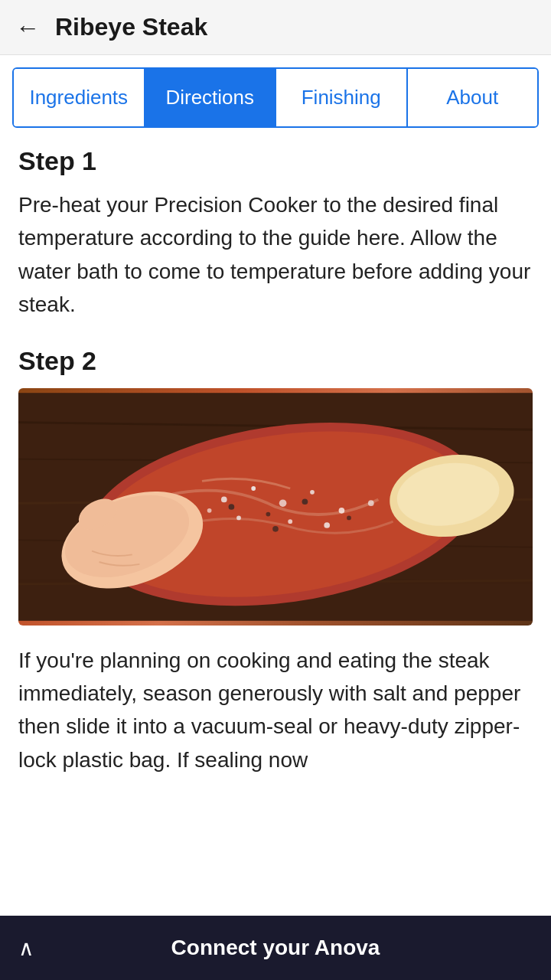 The height and width of the screenshot is (980, 551). What do you see at coordinates (211, 98) in the screenshot?
I see `tab-directions: Directions` at bounding box center [211, 98].